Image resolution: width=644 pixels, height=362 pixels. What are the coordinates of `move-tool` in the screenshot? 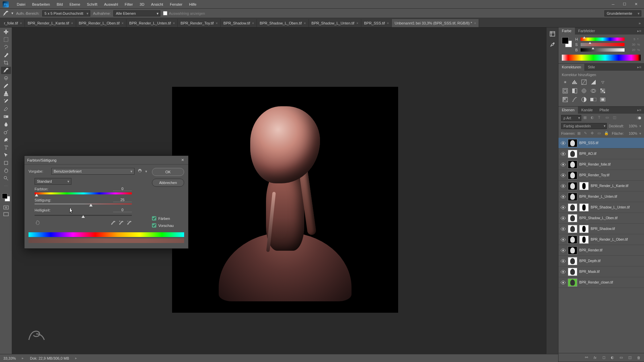 It's located at (6, 32).